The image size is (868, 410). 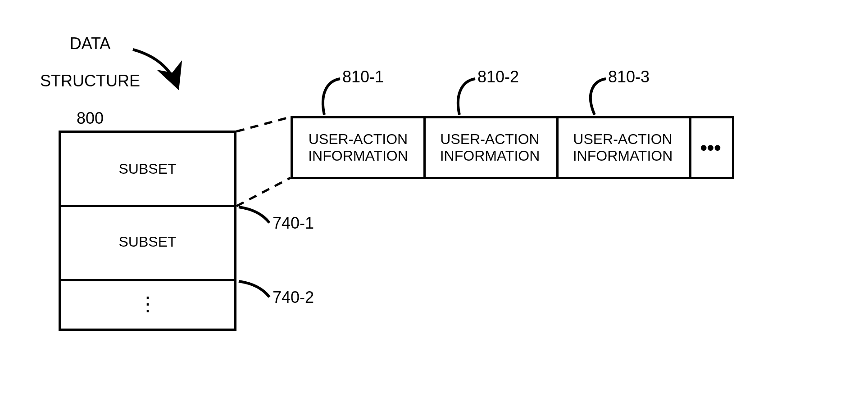 What do you see at coordinates (491, 148) in the screenshot?
I see `user-action-cell-2: USER-ACTION INFORMATION` at bounding box center [491, 148].